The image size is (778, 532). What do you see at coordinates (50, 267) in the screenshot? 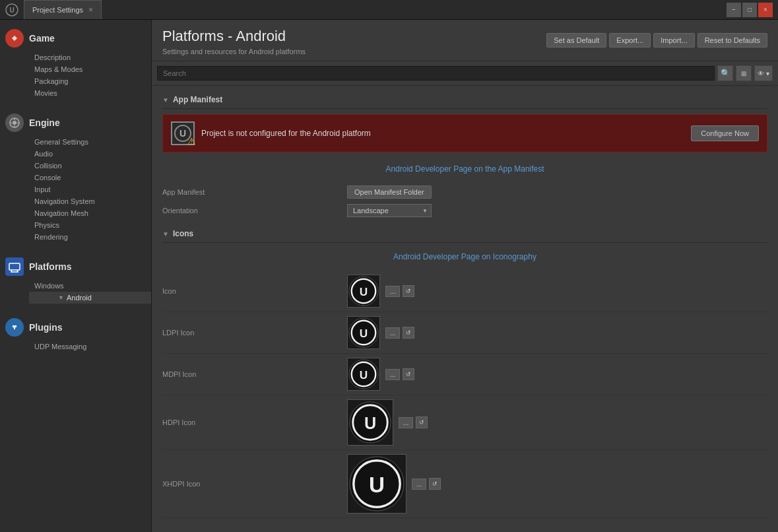
I see `platforms-group-title: Platforms` at bounding box center [50, 267].